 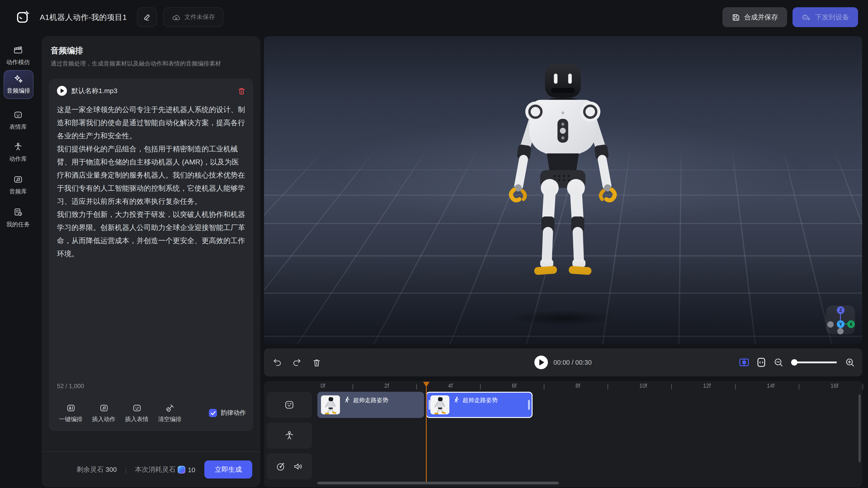 I want to click on sidebar-item-audio-arrange: 音频编排, so click(x=19, y=85).